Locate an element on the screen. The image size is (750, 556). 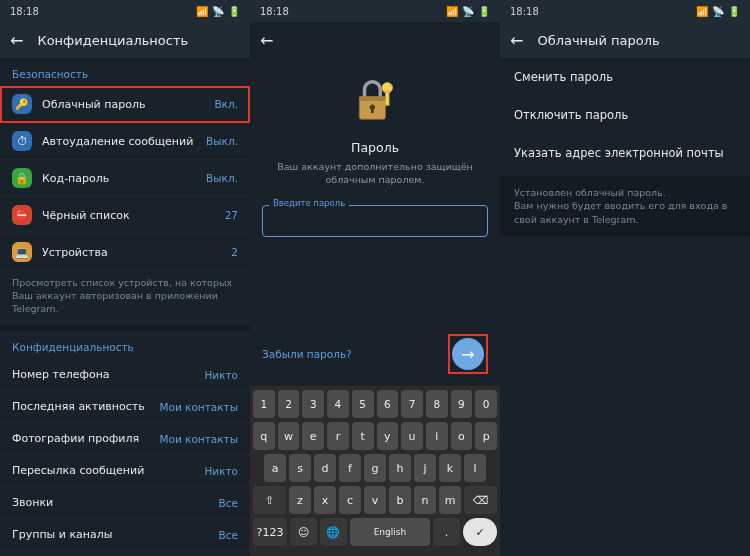
row-last-seen: Последняя активность Мои контакты is located at coordinates (125, 407).